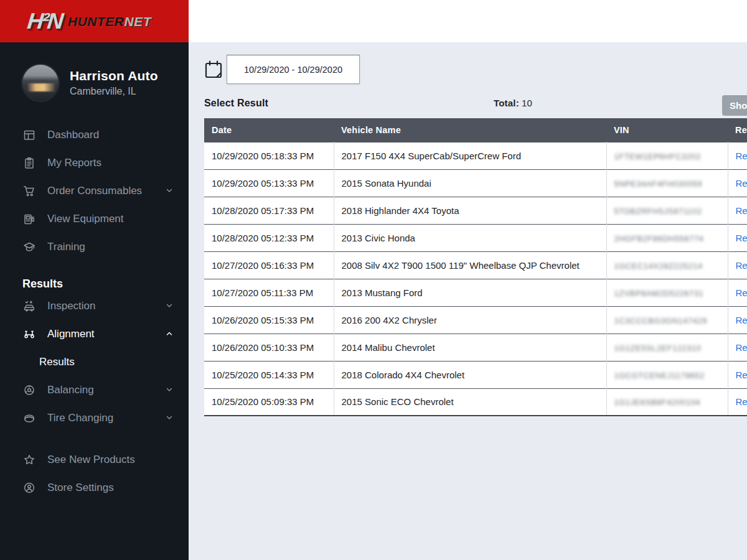 The height and width of the screenshot is (560, 747). Describe the element at coordinates (476, 130) in the screenshot. I see `table-header-row: Date Vehicle Name VIN Report` at that location.